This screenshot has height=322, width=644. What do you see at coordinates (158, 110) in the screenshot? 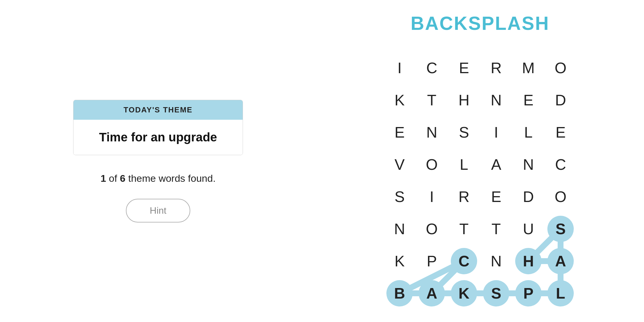
I see `theme-header: TODAY'S THEME` at bounding box center [158, 110].